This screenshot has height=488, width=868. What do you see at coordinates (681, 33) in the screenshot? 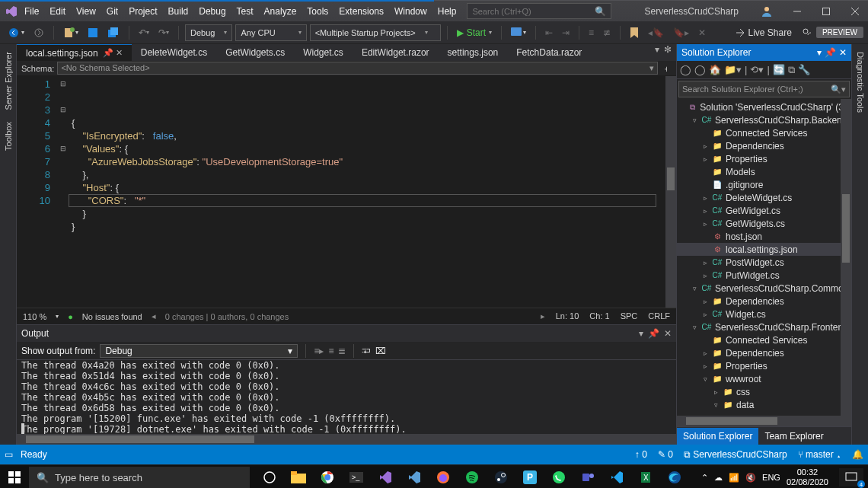
I see `bookmark-next-icon: 🔖▸` at bounding box center [681, 33].